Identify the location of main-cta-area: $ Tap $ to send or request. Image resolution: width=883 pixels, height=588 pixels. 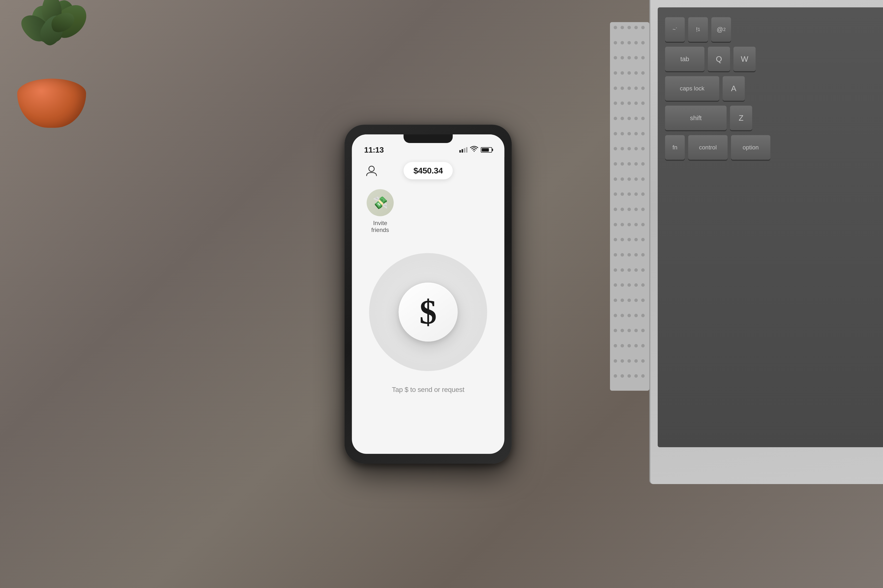
(428, 323).